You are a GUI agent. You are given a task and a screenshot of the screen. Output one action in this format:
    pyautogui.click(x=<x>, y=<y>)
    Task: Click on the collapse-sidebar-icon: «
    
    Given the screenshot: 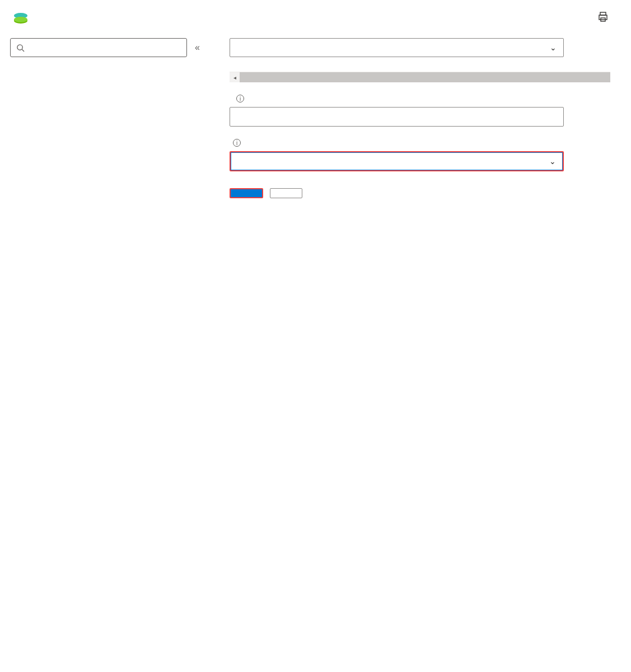 What is the action you would take?
    pyautogui.click(x=197, y=48)
    